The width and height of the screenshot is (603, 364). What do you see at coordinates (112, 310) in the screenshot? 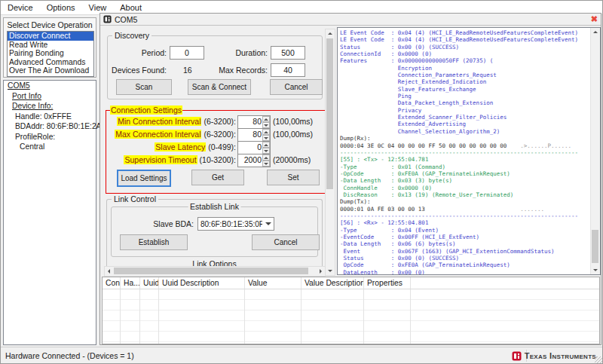
I see `table-column-header: Con...` at bounding box center [112, 310].